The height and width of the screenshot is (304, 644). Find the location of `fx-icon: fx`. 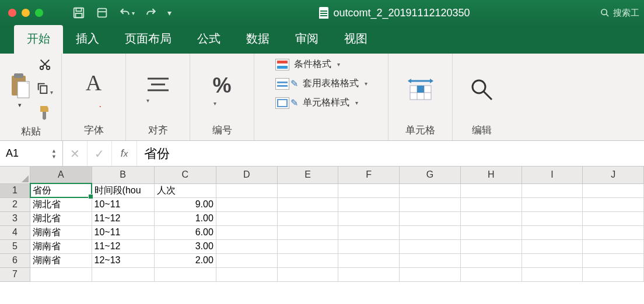

fx-icon: fx is located at coordinates (124, 154).